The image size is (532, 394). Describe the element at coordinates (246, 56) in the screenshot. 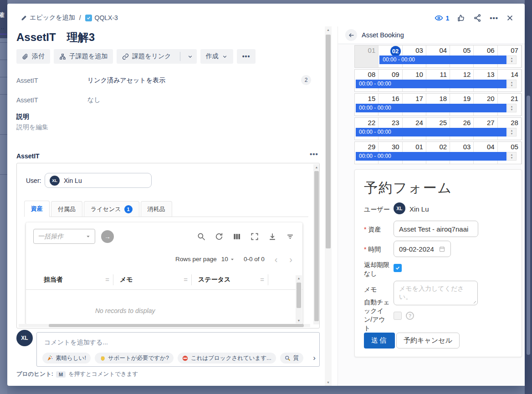

I see `toolbar-more-button: •••` at that location.